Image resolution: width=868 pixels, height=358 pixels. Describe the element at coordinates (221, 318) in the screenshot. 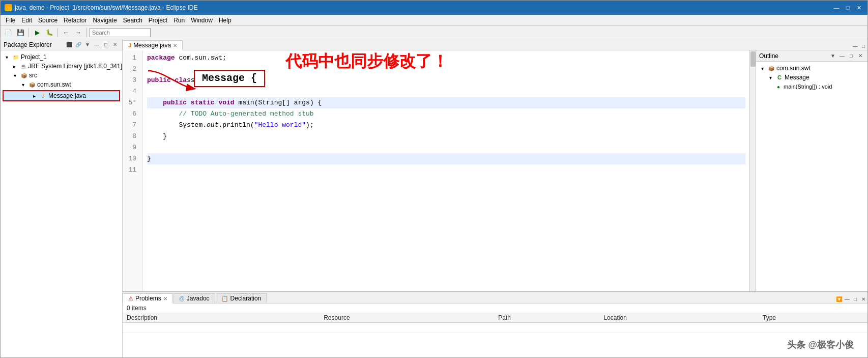

I see `col-description: Description` at that location.